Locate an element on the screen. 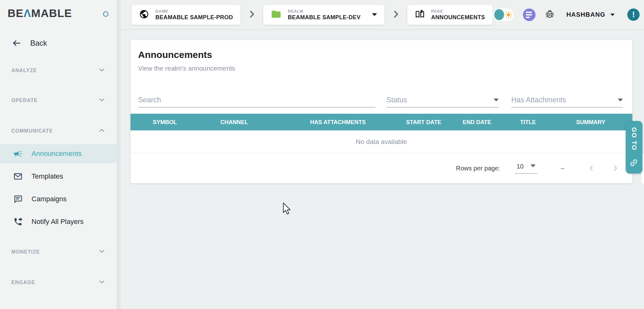 The image size is (644, 309). rows-per-page-select: 10 is located at coordinates (526, 168).